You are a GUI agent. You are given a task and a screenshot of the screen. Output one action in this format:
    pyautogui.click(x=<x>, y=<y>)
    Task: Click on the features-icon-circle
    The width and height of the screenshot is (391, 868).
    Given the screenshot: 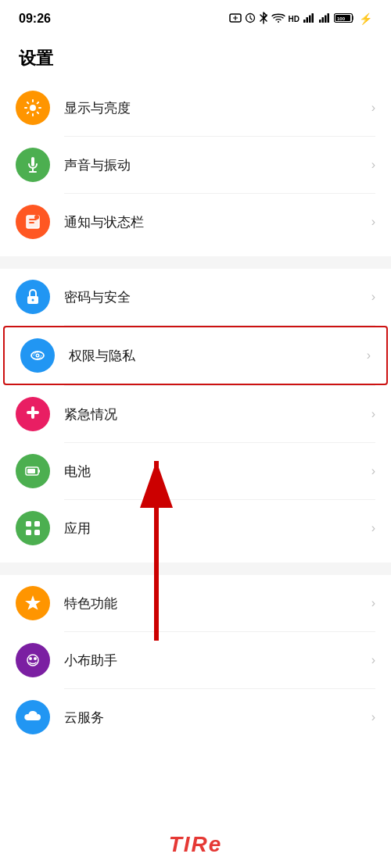 What is the action you would take?
    pyautogui.click(x=33, y=603)
    